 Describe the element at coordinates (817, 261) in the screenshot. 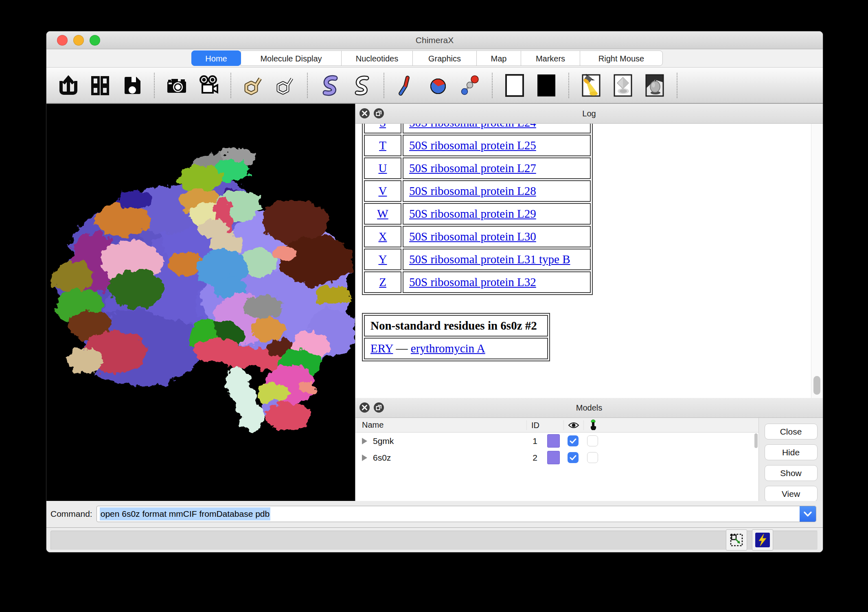

I see `log-scrollbar` at that location.